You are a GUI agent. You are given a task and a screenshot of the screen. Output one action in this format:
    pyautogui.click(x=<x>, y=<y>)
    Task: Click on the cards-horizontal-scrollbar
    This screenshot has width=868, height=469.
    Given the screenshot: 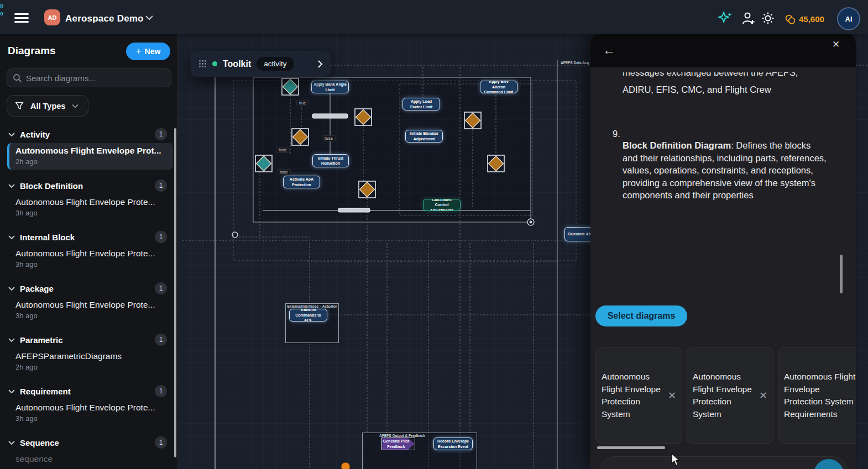 What is the action you would take?
    pyautogui.click(x=631, y=447)
    